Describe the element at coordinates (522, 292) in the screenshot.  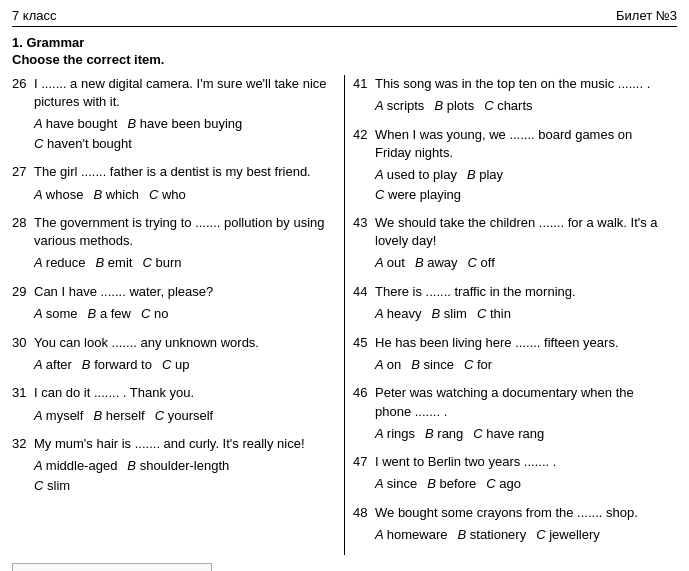
I see `question-text: There is ....... traffic in the morning.` at that location.